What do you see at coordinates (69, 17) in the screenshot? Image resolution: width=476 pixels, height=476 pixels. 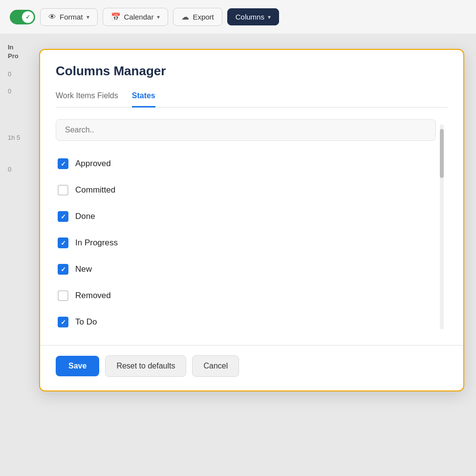 I see `format-button: 👁 Format ▾` at bounding box center [69, 17].